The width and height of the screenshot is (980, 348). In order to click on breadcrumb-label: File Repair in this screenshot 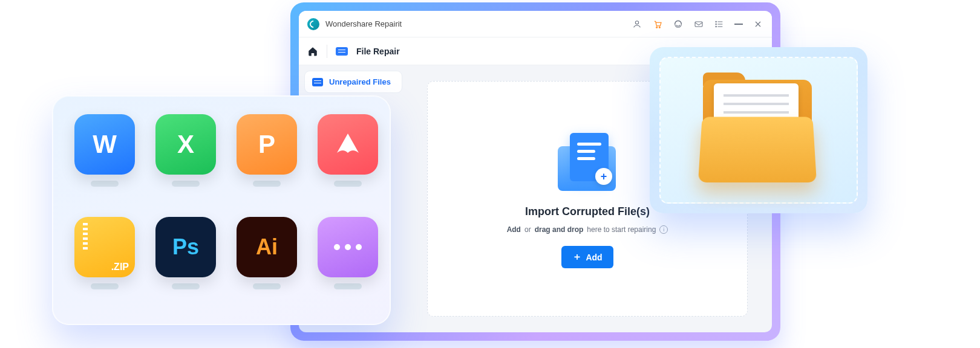, I will do `click(378, 51)`.